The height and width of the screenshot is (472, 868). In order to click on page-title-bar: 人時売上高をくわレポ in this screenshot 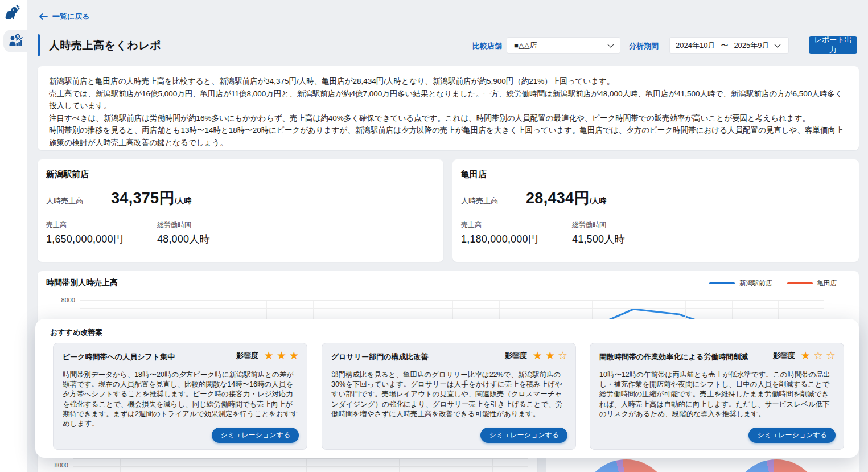, I will do `click(99, 46)`.